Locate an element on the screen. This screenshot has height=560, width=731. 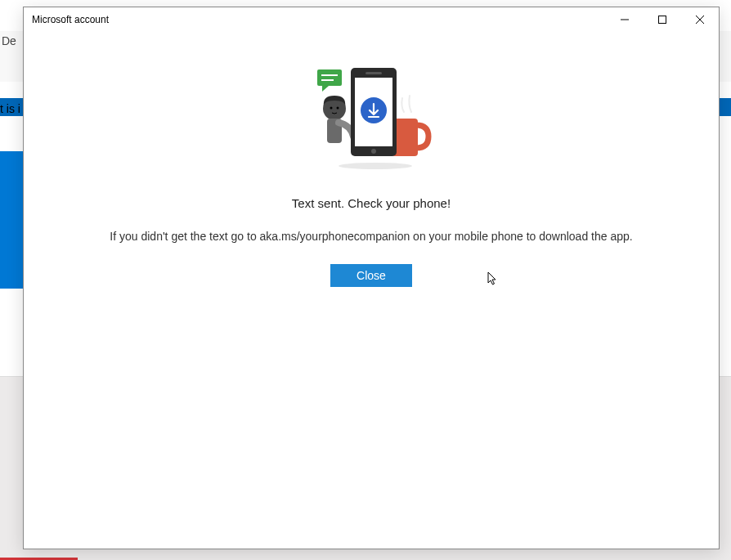
bg-blue-sidebar is located at coordinates (11, 220).